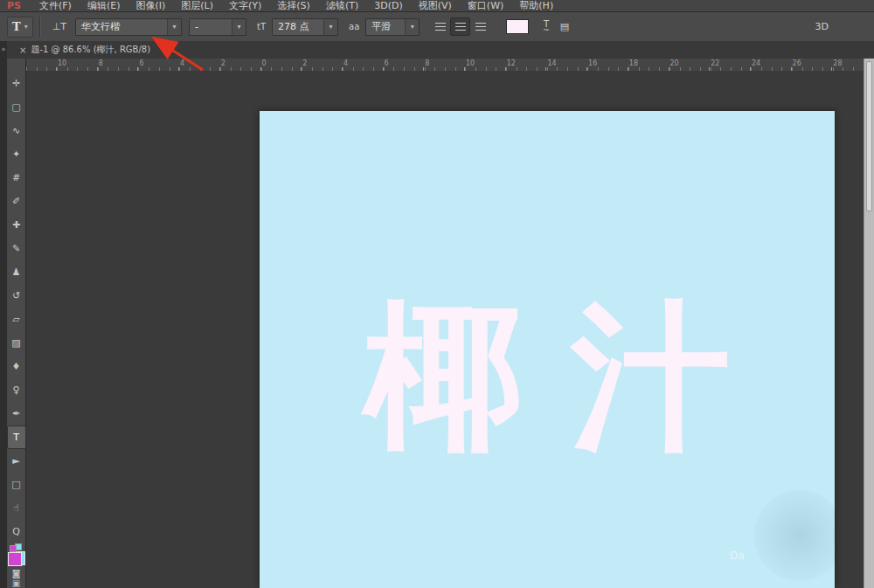 This screenshot has height=588, width=874. What do you see at coordinates (17, 295) in the screenshot?
I see `history-brush-tool: ↺` at bounding box center [17, 295].